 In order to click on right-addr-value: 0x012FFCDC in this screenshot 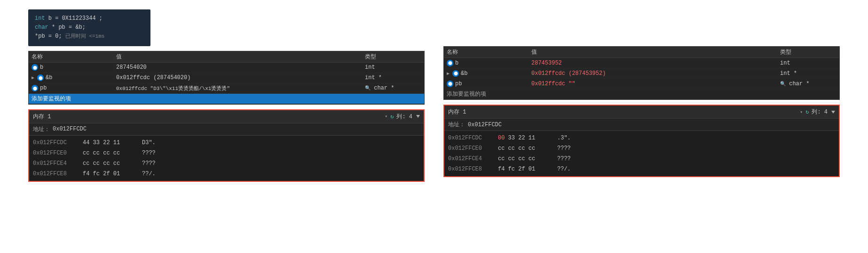, I will do `click(485, 125)`.